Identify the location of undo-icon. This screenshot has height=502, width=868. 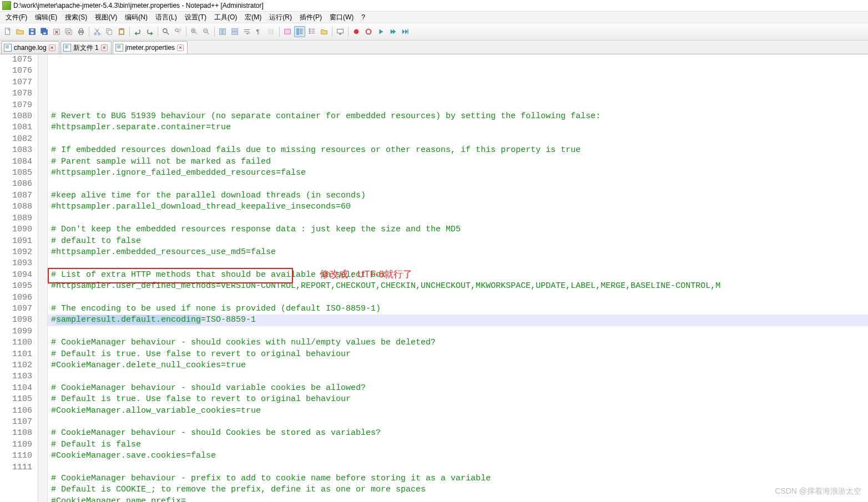
(138, 32).